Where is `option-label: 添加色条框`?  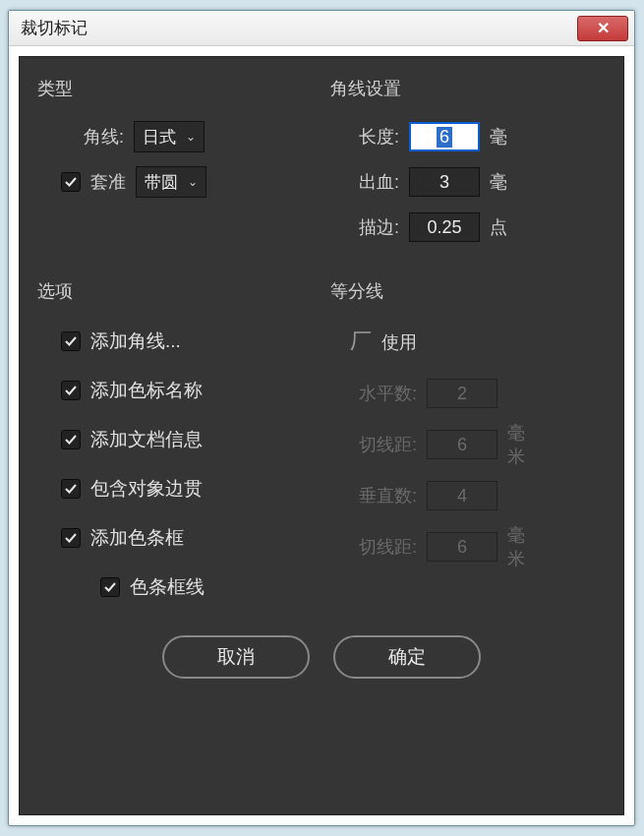 option-label: 添加色条框 is located at coordinates (138, 538).